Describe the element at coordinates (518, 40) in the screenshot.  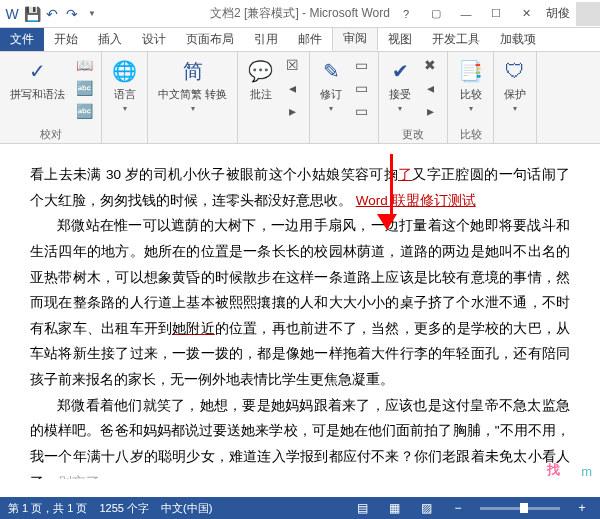
I see `tab-addins: 加载项` at that location.